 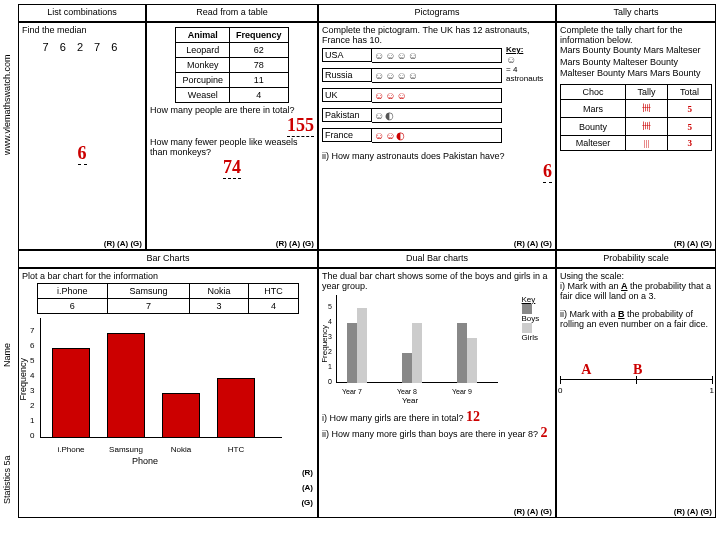 I want to click on table-cell: 11, so click(x=260, y=80).